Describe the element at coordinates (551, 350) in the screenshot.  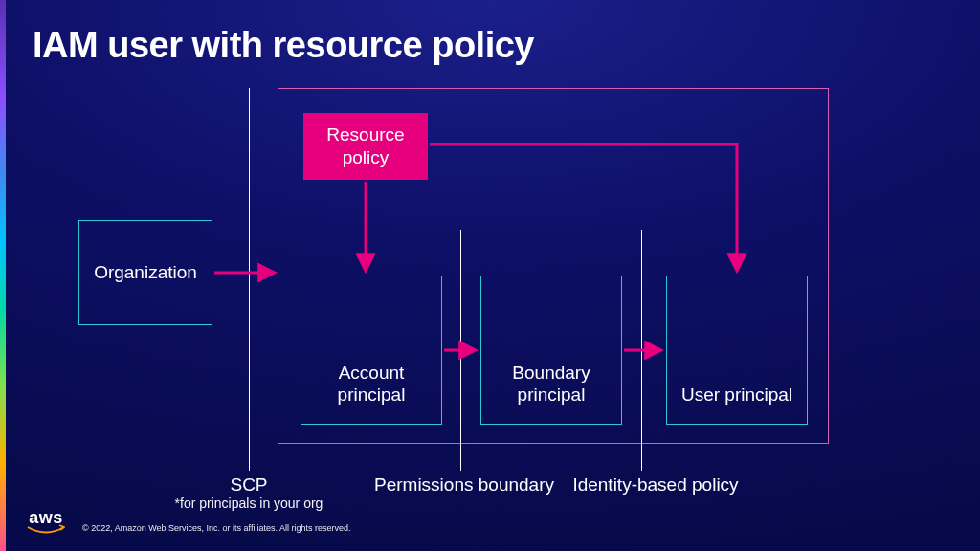
I see `node-boundary-principal: Boundary principal` at that location.